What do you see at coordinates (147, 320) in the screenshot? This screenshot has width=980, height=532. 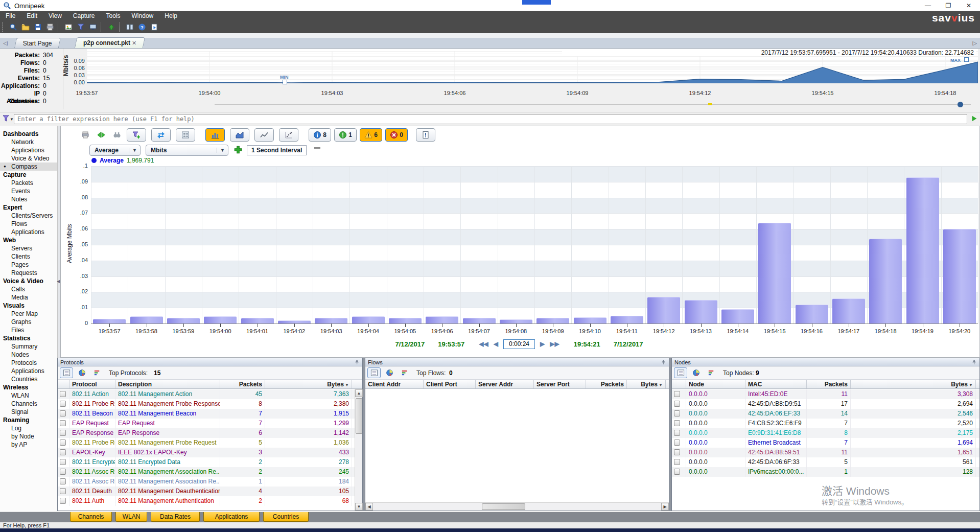 I see `chart-bar-19:53:58` at bounding box center [147, 320].